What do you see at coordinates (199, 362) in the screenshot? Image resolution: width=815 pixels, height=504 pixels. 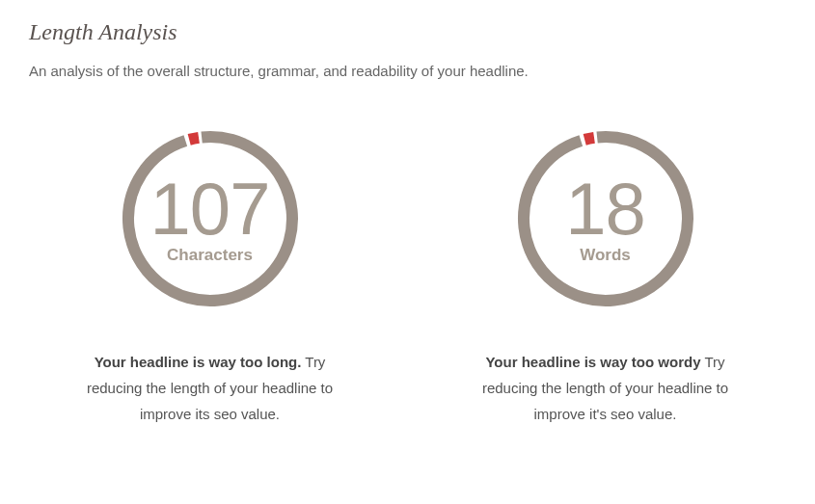 I see `feedback-bold: Your headline is way too long.` at bounding box center [199, 362].